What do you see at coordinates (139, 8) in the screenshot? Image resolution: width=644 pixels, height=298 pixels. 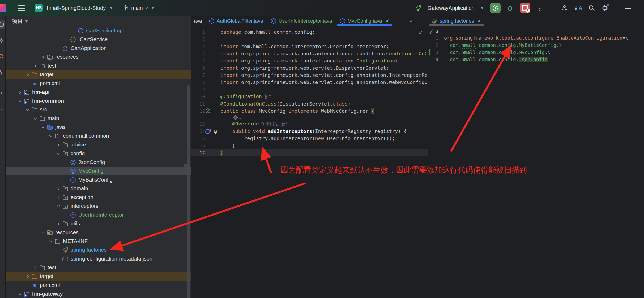 I see `git-branch-widget: main ↗ ▼` at bounding box center [139, 8].